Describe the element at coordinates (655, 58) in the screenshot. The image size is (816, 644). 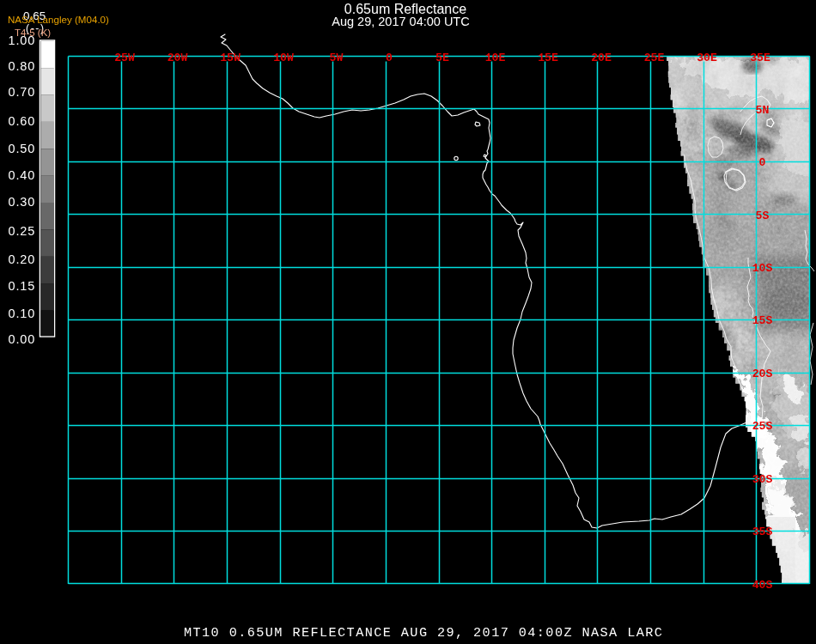
I see `svg-text: 25E` at that location.